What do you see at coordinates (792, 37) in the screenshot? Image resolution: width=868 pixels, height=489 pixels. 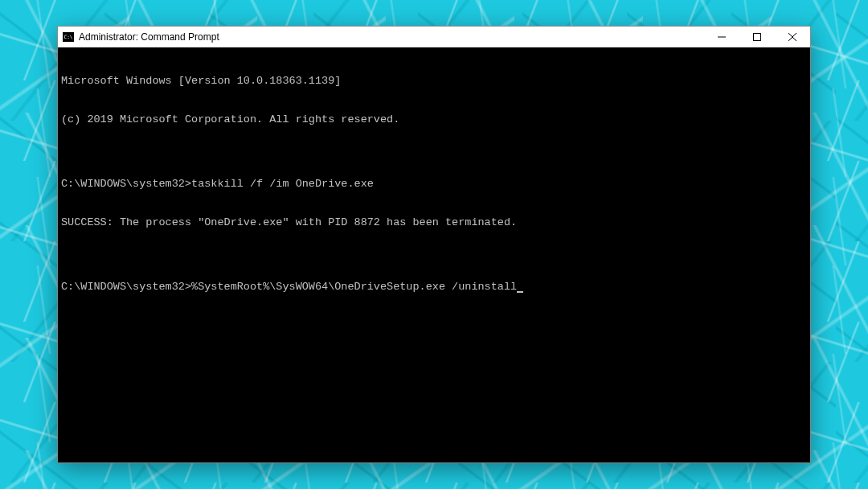 I see `close-button` at bounding box center [792, 37].